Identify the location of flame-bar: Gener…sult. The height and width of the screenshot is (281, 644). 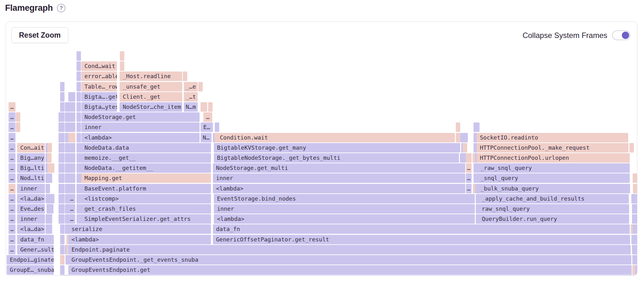
(35, 250).